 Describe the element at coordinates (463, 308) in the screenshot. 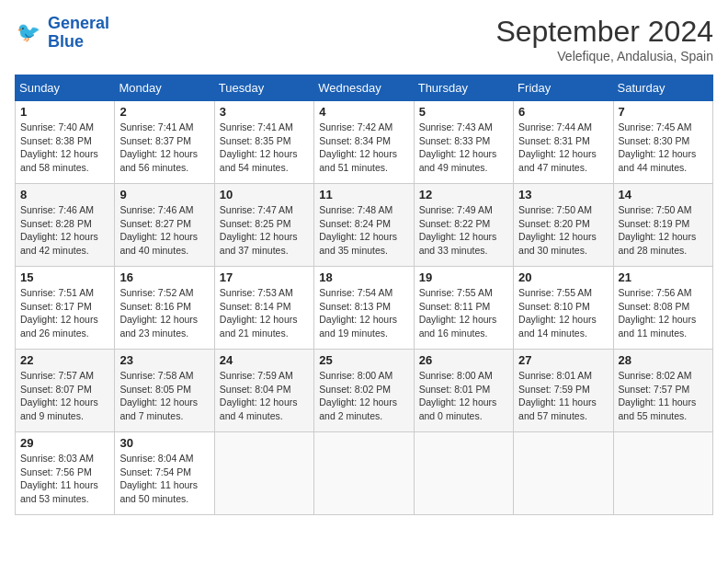

I see `table-row: 19Sunrise: 7:55 AM Sunset: 8:11 PM Dayli…` at that location.